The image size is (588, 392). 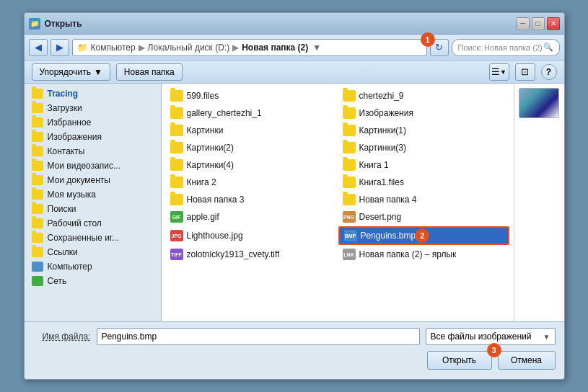 I want to click on sidebar-item-label: Компьютер, so click(x=70, y=267).